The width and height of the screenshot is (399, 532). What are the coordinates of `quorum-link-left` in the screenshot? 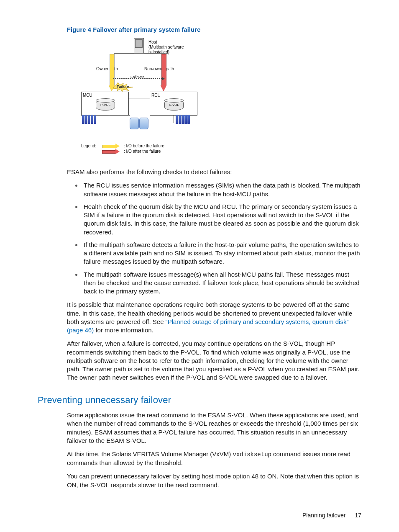 It's located at (120, 119).